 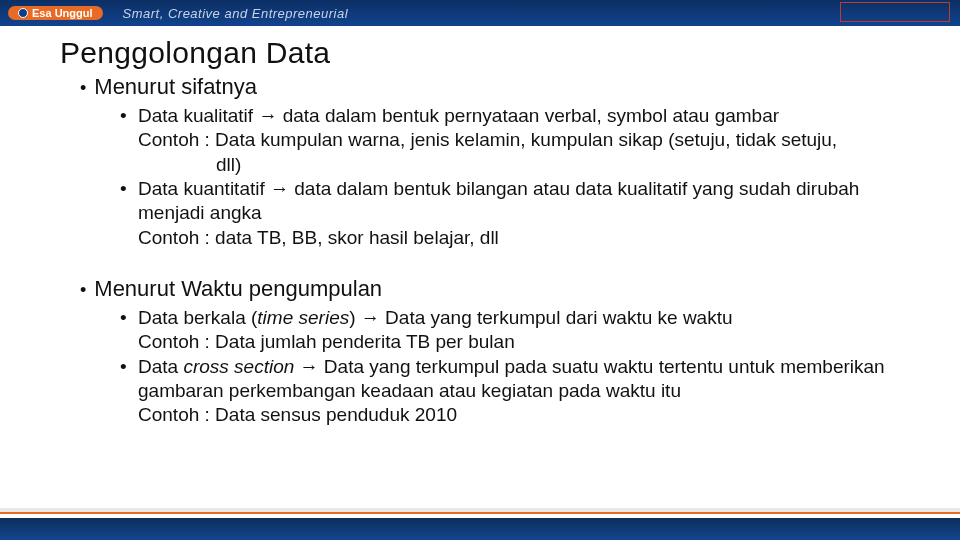 I want to click on list-item-example: Contoh : Data sensus penduduk 2010, so click(x=534, y=415).